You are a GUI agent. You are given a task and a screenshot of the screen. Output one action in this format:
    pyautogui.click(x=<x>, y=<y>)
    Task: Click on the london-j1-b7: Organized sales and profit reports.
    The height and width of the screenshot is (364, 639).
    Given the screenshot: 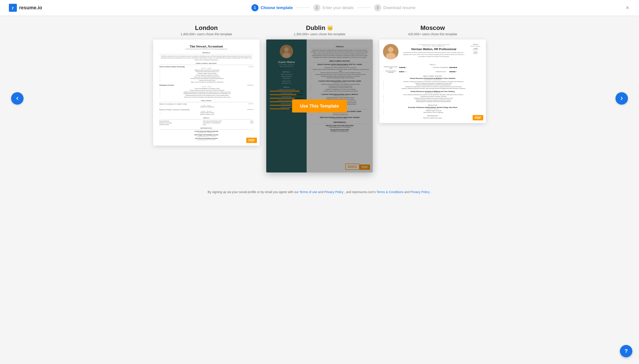 What is the action you would take?
    pyautogui.click(x=206, y=80)
    